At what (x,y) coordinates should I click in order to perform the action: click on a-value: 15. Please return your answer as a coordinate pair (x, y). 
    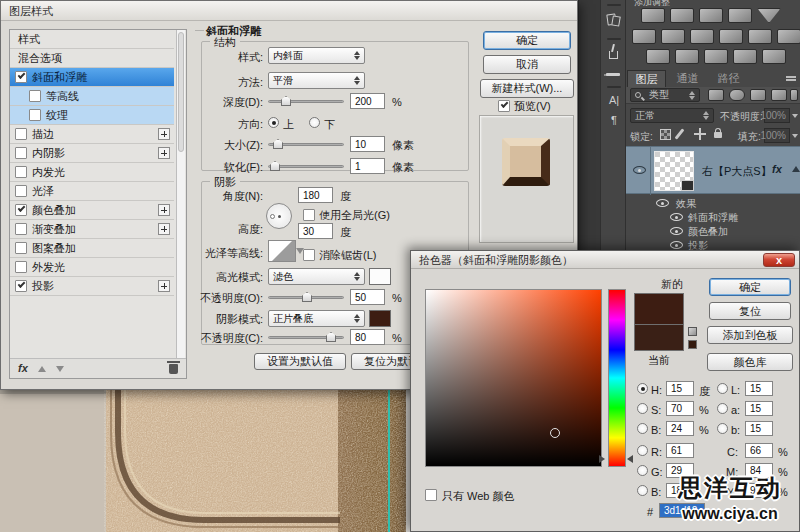
    Looking at the image, I should click on (759, 408).